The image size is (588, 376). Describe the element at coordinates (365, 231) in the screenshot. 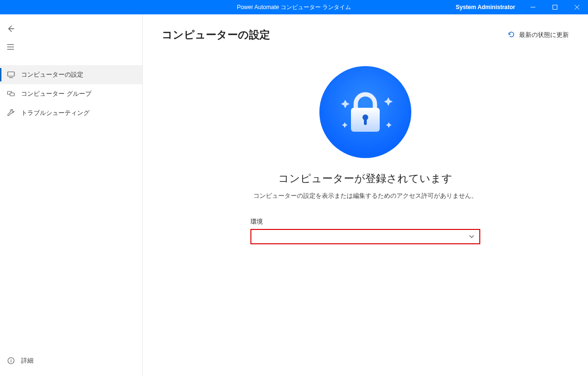

I see `environment-field: 環境` at that location.